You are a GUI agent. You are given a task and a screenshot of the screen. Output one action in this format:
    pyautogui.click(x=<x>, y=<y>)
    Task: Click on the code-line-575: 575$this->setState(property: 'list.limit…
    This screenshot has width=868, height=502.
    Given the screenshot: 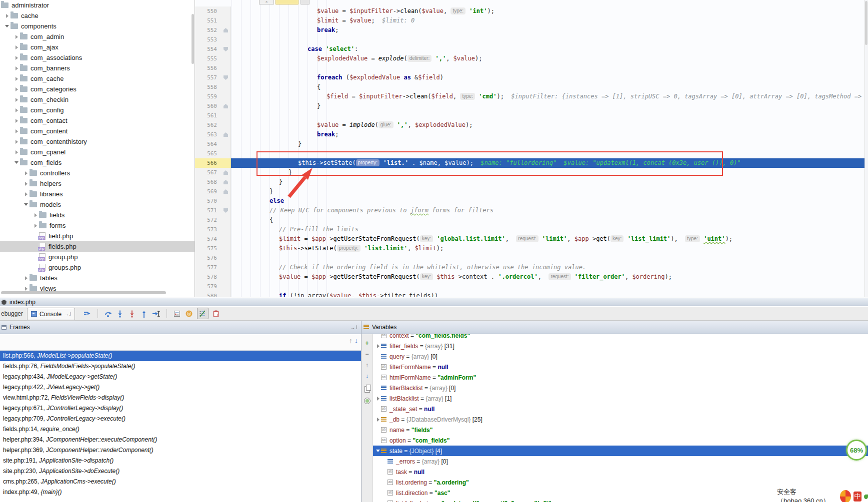 What is the action you would take?
    pyautogui.click(x=532, y=249)
    